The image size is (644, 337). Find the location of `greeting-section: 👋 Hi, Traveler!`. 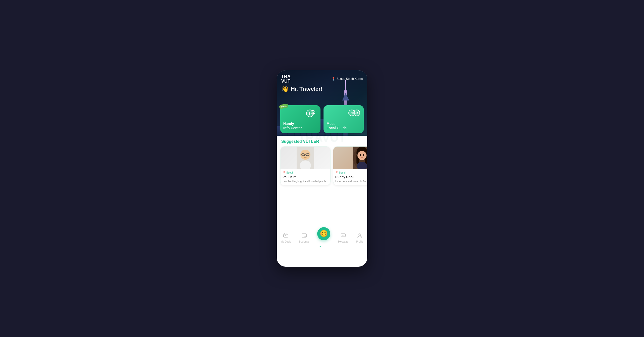

greeting-section: 👋 Hi, Traveler! is located at coordinates (302, 89).